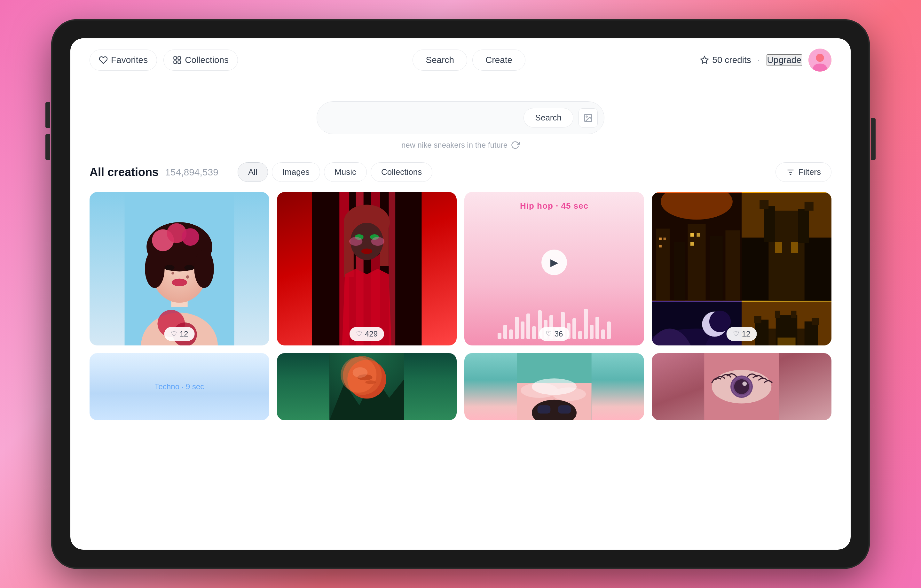 This screenshot has width=921, height=588. I want to click on credits-label: 50 credits, so click(731, 60).